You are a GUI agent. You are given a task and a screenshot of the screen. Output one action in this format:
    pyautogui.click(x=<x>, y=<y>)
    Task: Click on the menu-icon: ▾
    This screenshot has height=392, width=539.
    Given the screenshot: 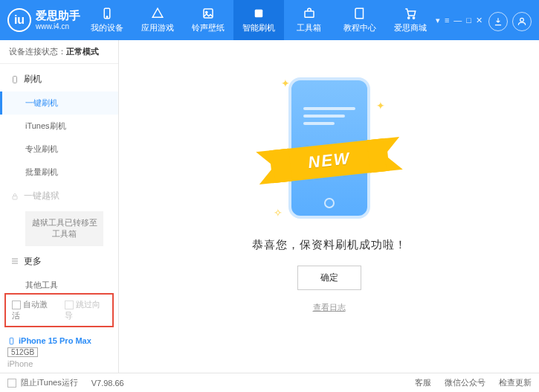 What is the action you would take?
    pyautogui.click(x=438, y=21)
    